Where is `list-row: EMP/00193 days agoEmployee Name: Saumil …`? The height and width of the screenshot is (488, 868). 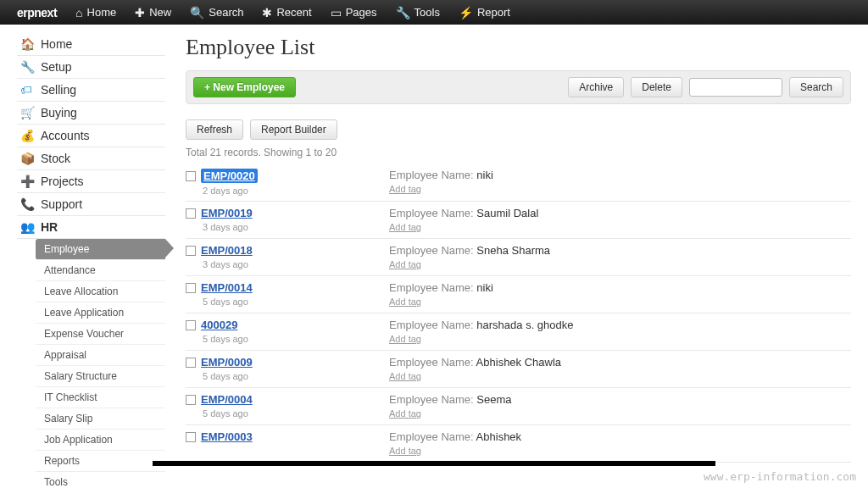
list-row: EMP/00193 days agoEmployee Name: Saumil … is located at coordinates (519, 220).